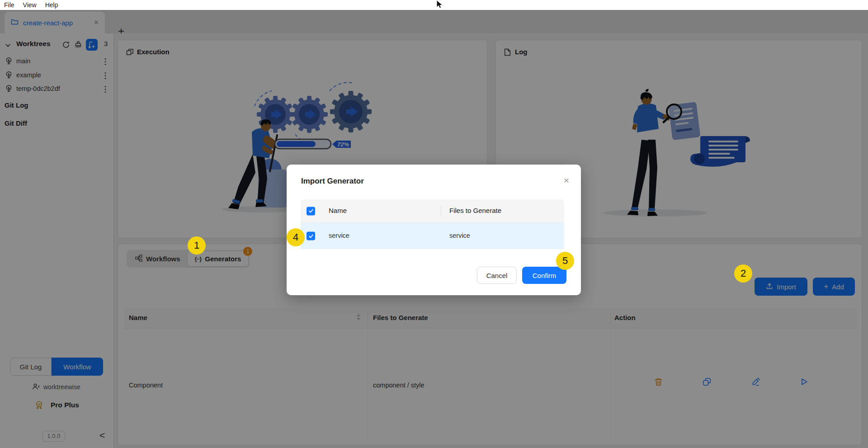 This screenshot has height=448, width=868. I want to click on modal-column-files: Files to Generate, so click(476, 211).